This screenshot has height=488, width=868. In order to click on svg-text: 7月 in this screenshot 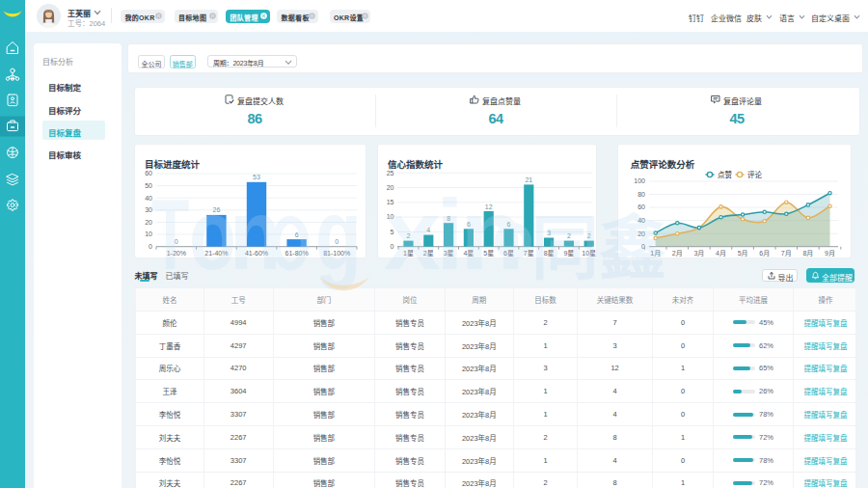, I will do `click(787, 254)`.